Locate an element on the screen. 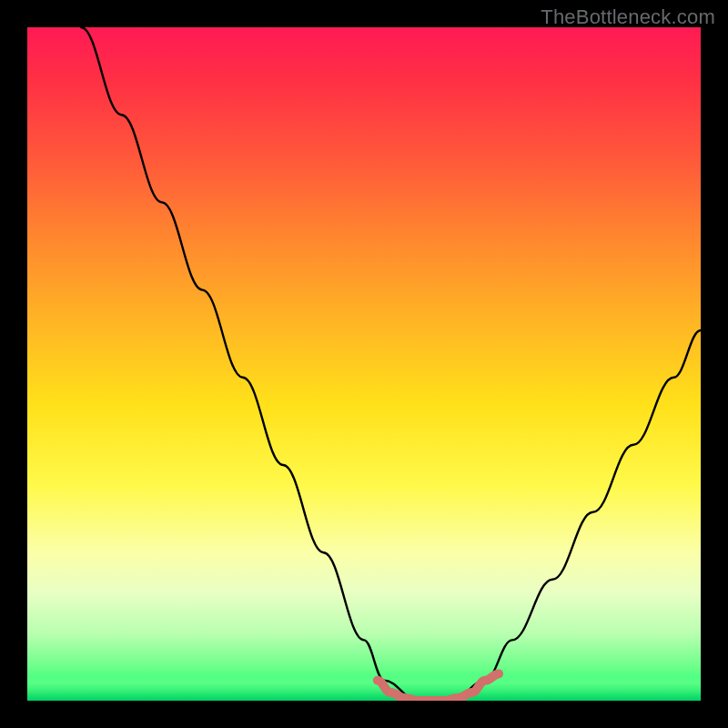 The width and height of the screenshot is (728, 728). bottom-marker-path is located at coordinates (439, 687).